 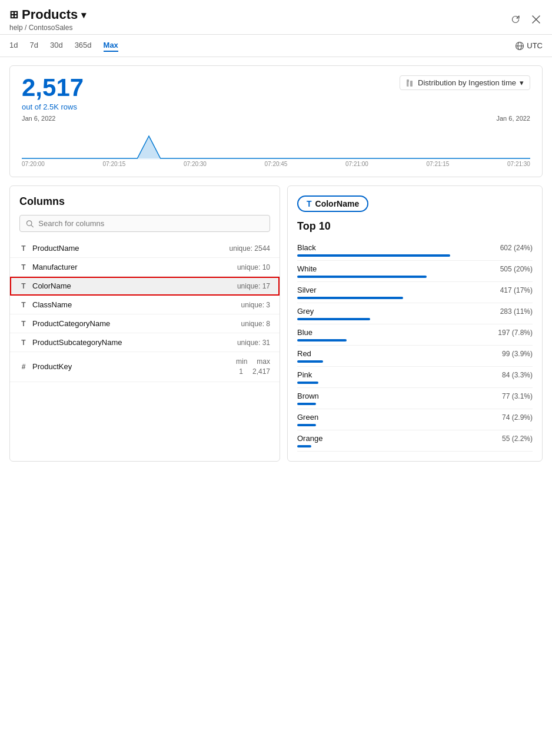 What do you see at coordinates (517, 439) in the screenshot?
I see `top10-count: 55 (2.2%)` at bounding box center [517, 439].